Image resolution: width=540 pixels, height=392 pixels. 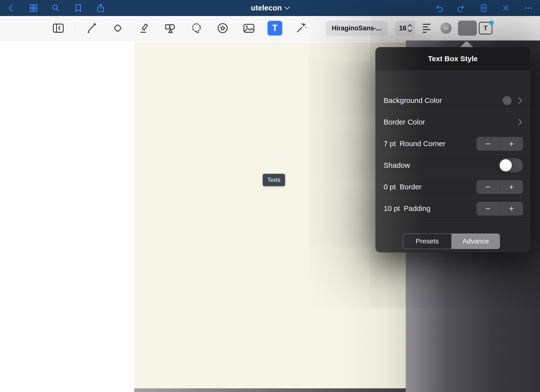 What do you see at coordinates (461, 8) in the screenshot?
I see `redo-icon` at bounding box center [461, 8].